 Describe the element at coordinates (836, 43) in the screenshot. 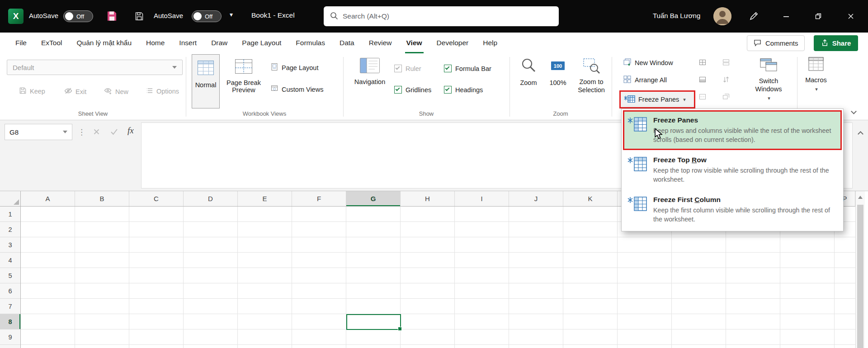

I see `share-button: Share` at that location.